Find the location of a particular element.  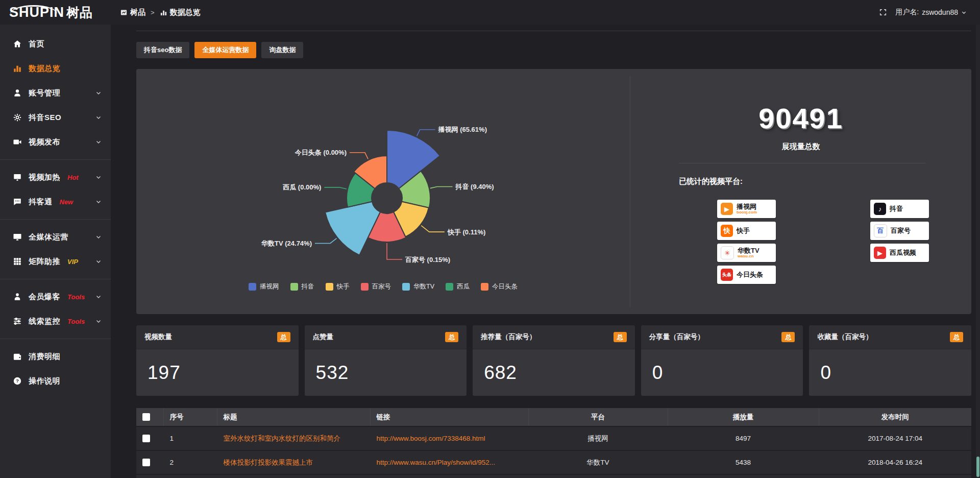

platform-name: 快手 is located at coordinates (743, 231).